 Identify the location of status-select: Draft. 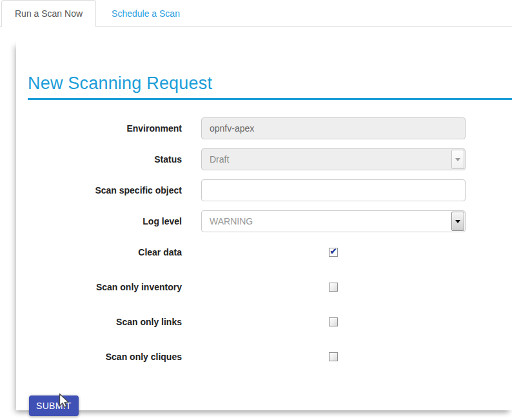
(333, 159).